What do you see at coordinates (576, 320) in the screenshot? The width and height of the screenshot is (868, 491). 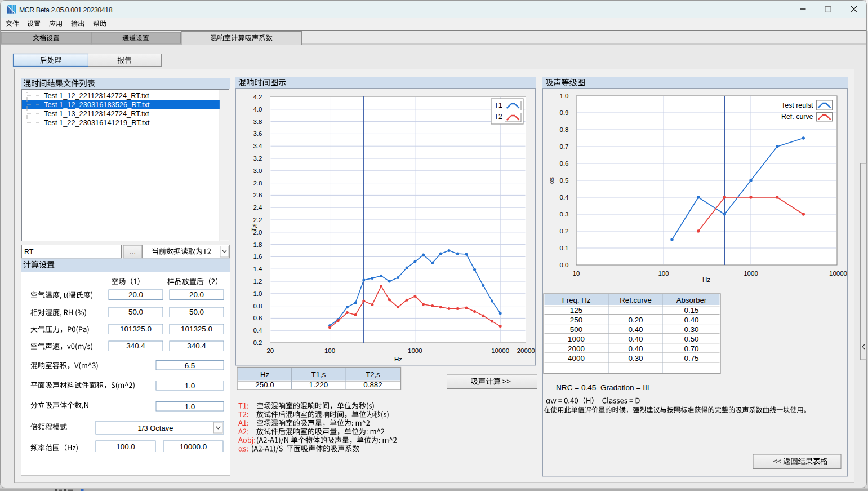 I see `svg-text: 250` at bounding box center [576, 320].